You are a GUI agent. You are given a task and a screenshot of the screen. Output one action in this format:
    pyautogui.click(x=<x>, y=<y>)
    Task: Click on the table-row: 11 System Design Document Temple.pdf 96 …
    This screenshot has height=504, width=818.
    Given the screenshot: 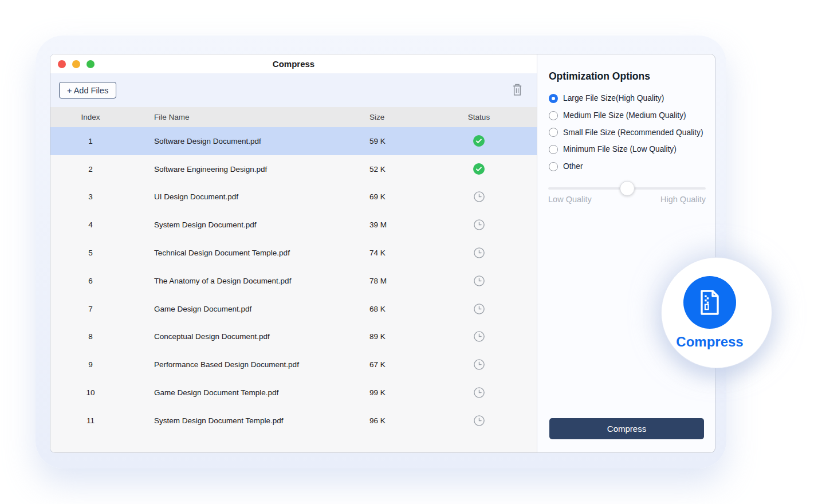 What is the action you would take?
    pyautogui.click(x=293, y=420)
    